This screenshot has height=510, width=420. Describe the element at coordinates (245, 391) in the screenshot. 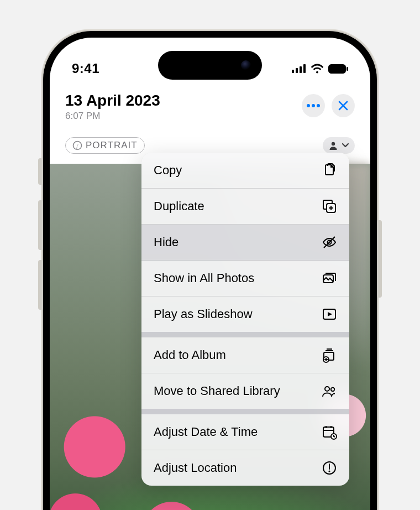

I see `menu-item-shared-library: Move to Shared Library` at that location.